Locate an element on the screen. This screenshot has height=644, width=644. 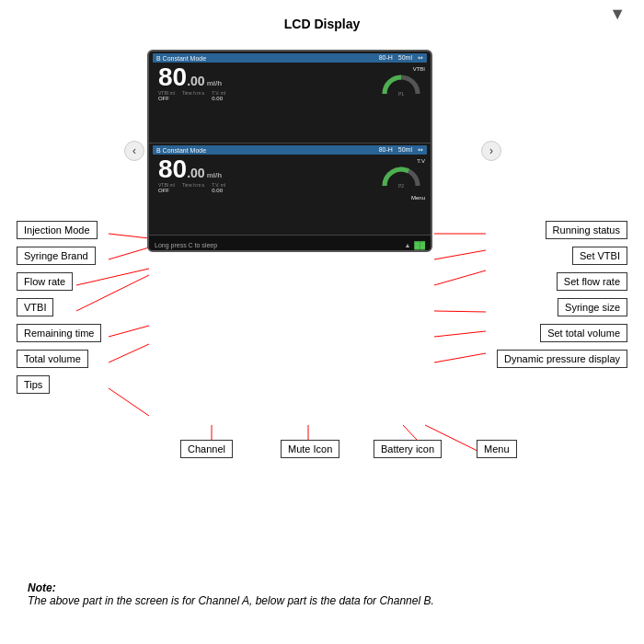
channel-a-header-right: 80-H 50ml ⇔ is located at coordinates (401, 58).